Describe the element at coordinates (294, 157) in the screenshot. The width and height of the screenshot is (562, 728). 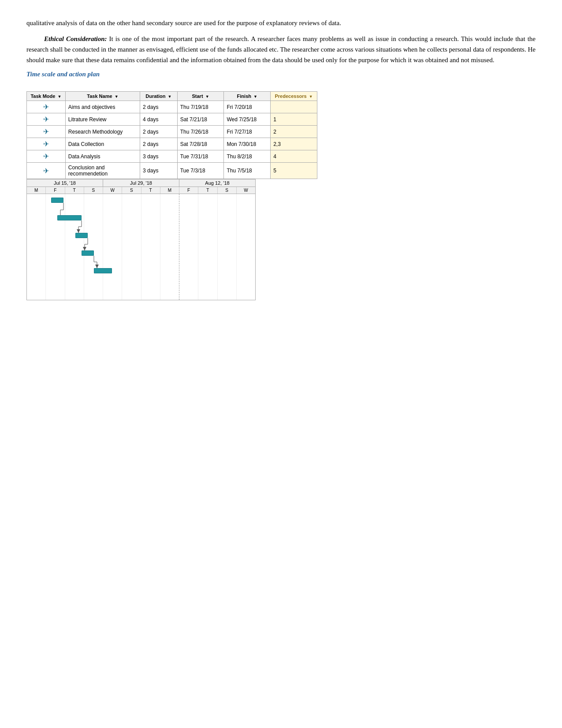
I see `task-pred-cell: 4` at that location.